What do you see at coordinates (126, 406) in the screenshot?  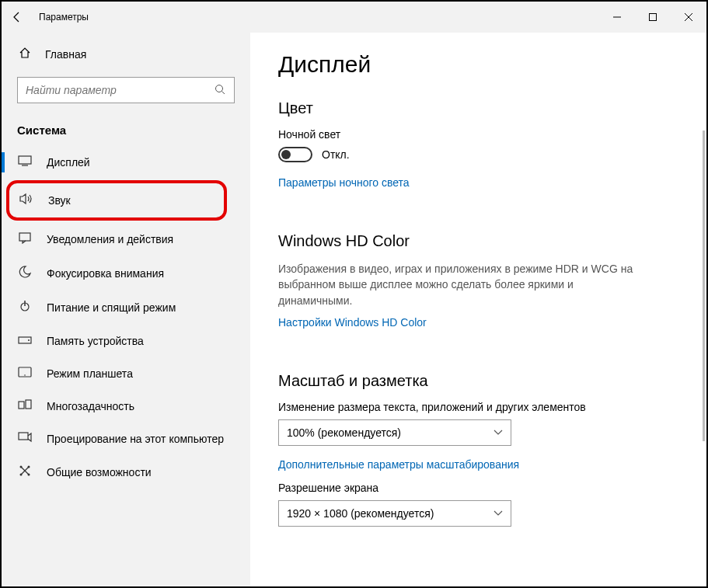 I see `sidebar-item-multitask: Многозадачность` at bounding box center [126, 406].